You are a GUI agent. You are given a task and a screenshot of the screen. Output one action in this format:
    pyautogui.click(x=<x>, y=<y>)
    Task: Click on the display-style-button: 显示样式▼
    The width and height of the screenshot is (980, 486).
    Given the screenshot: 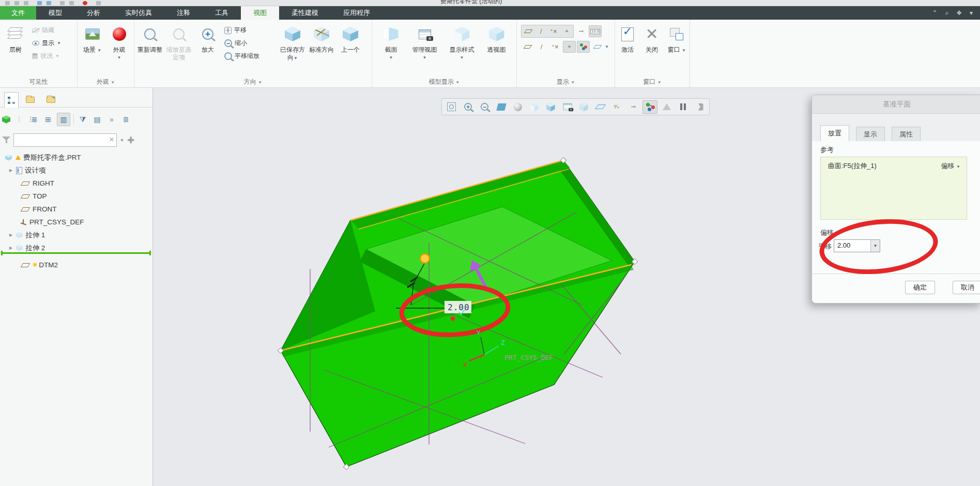 What is the action you would take?
    pyautogui.click(x=462, y=41)
    